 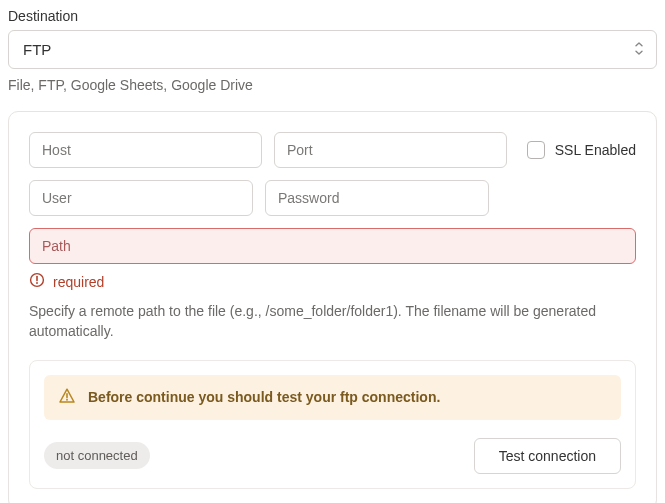 What do you see at coordinates (332, 282) in the screenshot?
I see `path-error-row: required` at bounding box center [332, 282].